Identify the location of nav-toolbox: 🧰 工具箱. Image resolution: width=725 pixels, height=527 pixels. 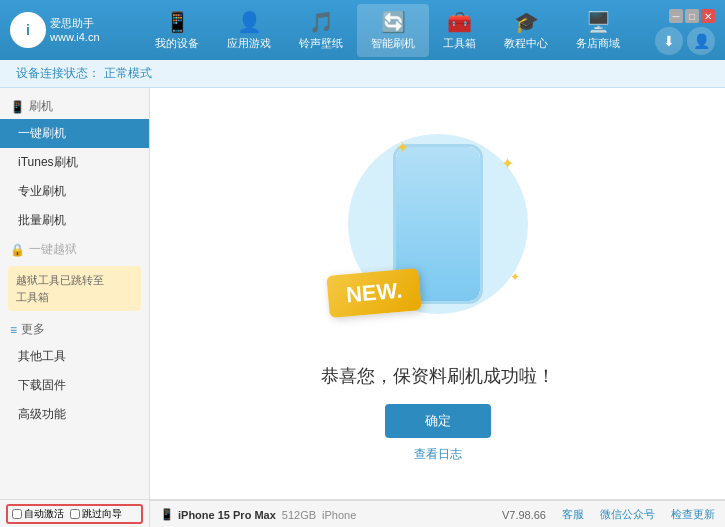
(460, 30).